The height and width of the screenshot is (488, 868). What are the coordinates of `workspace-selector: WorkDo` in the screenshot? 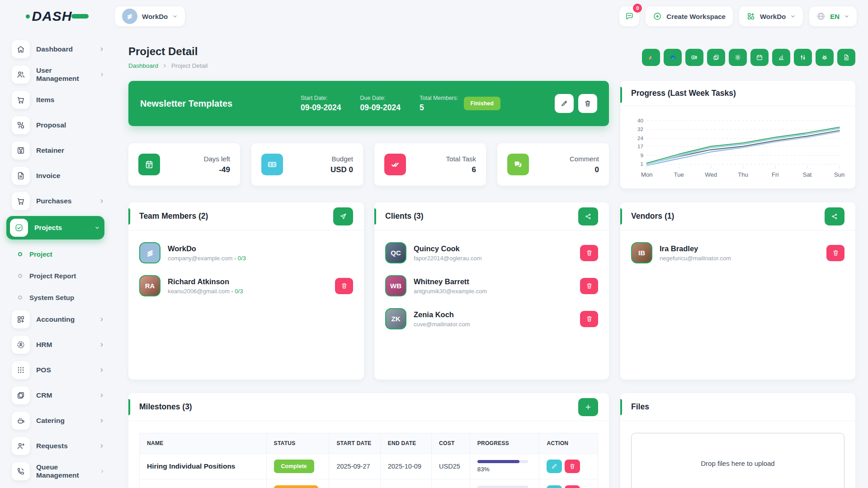 It's located at (150, 16).